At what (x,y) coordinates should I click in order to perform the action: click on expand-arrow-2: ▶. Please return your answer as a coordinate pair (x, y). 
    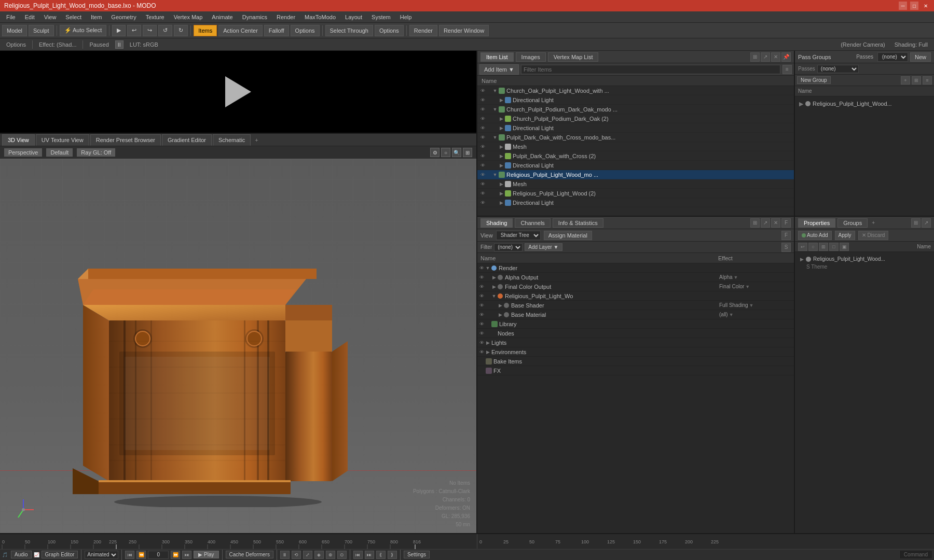
    Looking at the image, I should click on (501, 100).